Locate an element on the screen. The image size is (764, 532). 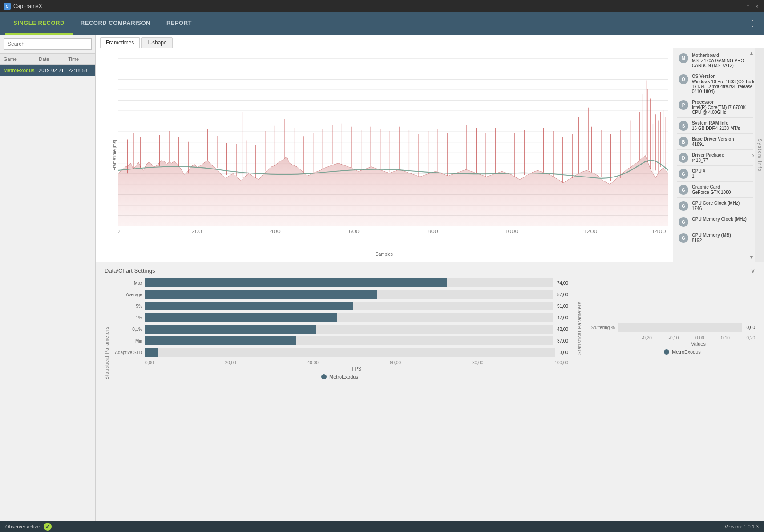
bar-label-01pct: 0,1% is located at coordinates (127, 329).